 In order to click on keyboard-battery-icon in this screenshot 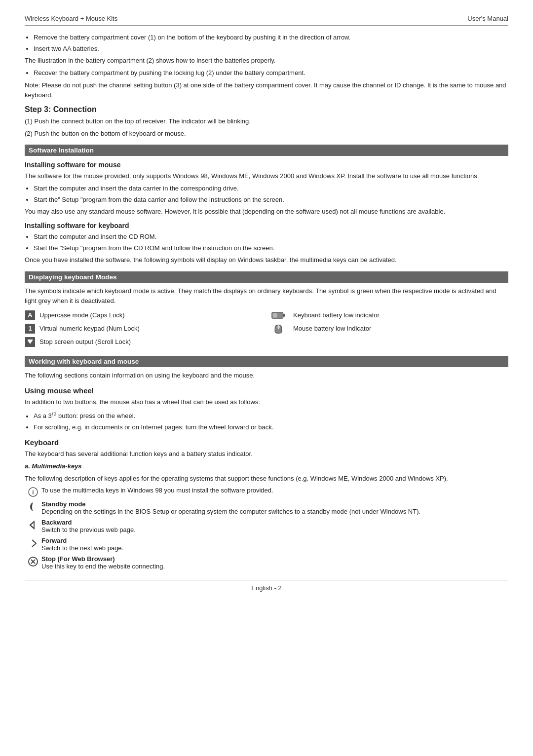, I will do `click(280, 315)`.